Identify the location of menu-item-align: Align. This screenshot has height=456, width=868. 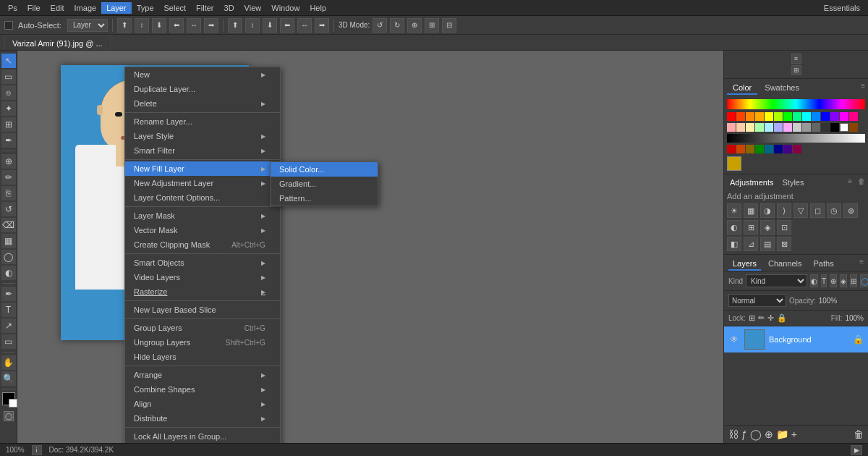
(203, 404).